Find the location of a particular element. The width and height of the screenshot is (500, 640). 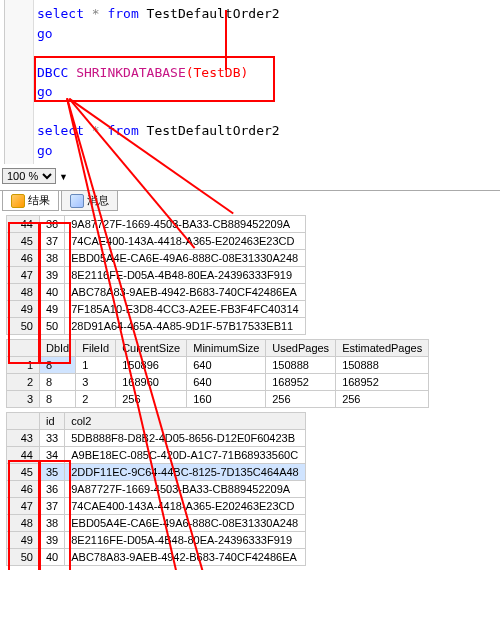

table-row: 49398E2116FE-D05A-4B48-80EA-24396333F919 is located at coordinates (156, 540).